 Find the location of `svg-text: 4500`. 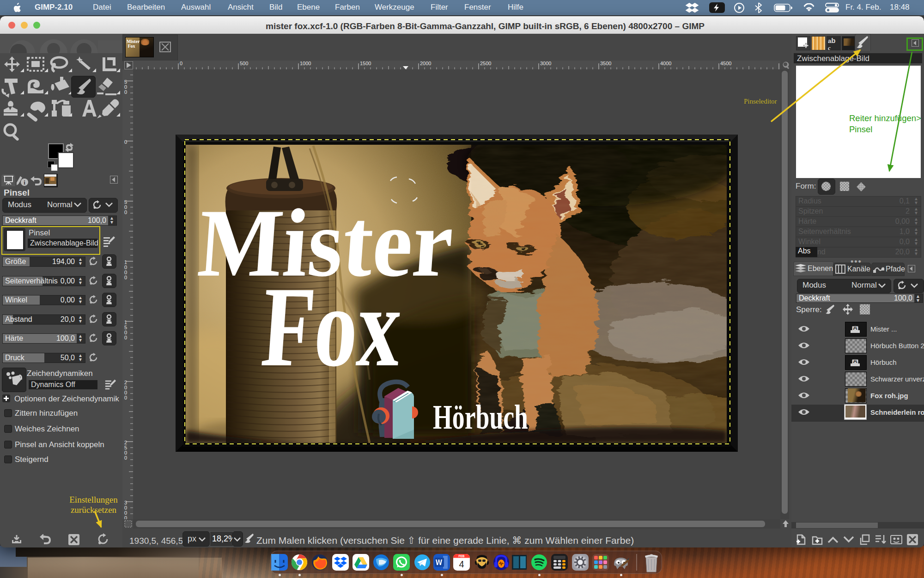

svg-text: 4500 is located at coordinates (726, 63).